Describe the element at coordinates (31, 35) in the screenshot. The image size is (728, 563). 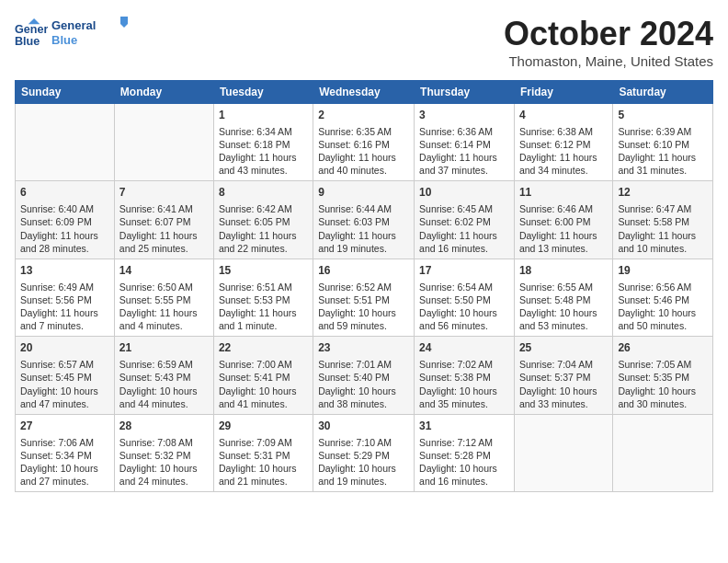
I see `logo-icon: General Blue` at that location.